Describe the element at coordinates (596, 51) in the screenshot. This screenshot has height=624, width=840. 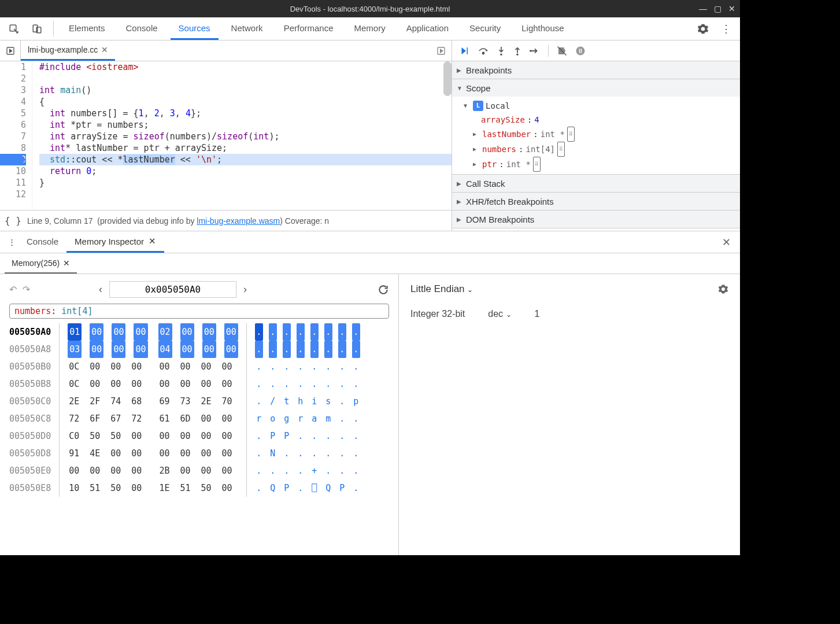
I see `debug-toolbar` at that location.